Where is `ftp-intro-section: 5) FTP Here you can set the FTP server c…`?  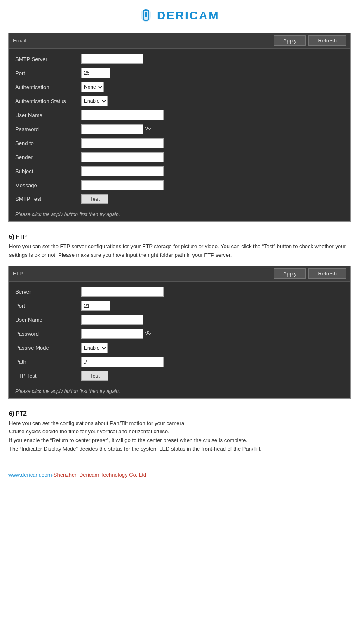 ftp-intro-section: 5) FTP Here you can set the FTP server c… is located at coordinates (180, 247).